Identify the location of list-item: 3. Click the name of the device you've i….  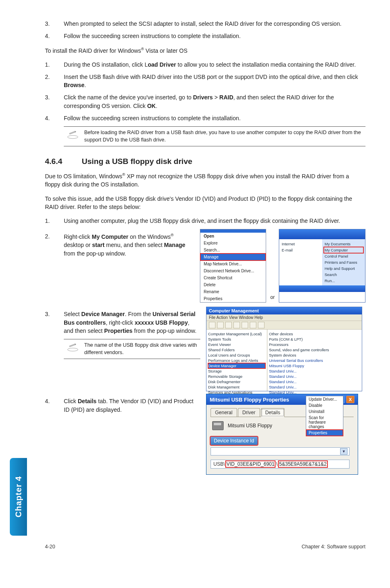
(205, 101).